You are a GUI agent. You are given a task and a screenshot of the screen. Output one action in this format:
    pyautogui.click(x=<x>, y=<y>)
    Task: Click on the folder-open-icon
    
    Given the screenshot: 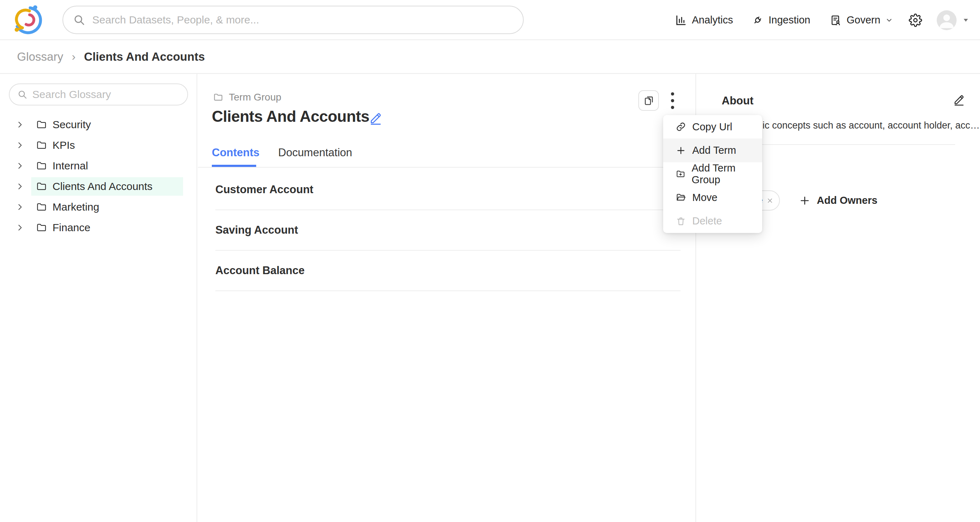 What is the action you would take?
    pyautogui.click(x=681, y=197)
    